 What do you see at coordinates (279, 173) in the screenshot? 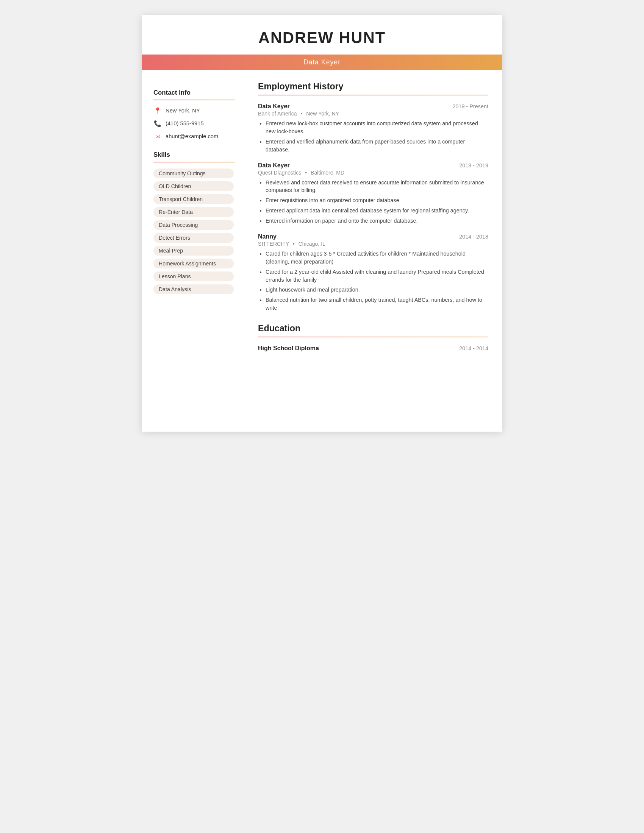
I see `job-2-company: Quest Diagnostics` at bounding box center [279, 173].